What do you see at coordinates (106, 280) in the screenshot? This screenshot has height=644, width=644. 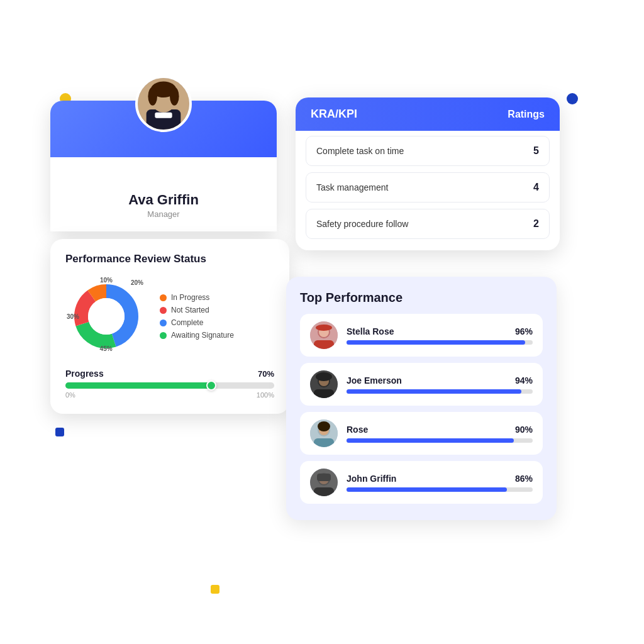 I see `pct-10: 10%` at bounding box center [106, 280].